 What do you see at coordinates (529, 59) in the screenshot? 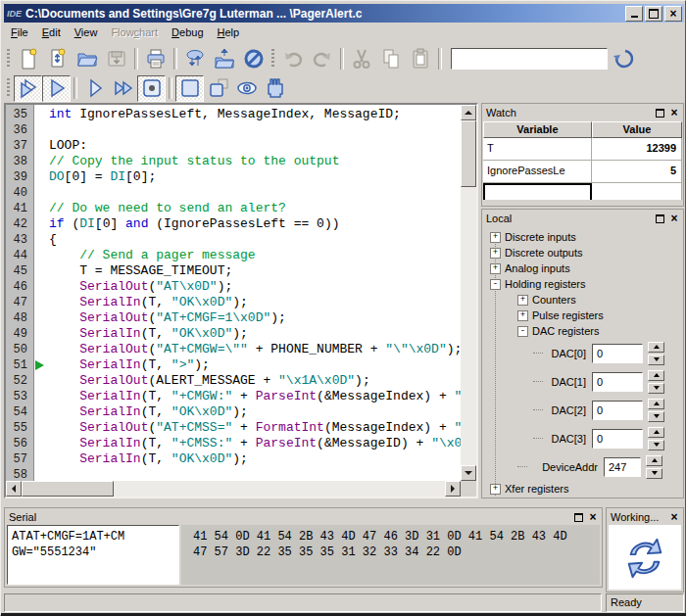
I see `search-input` at bounding box center [529, 59].